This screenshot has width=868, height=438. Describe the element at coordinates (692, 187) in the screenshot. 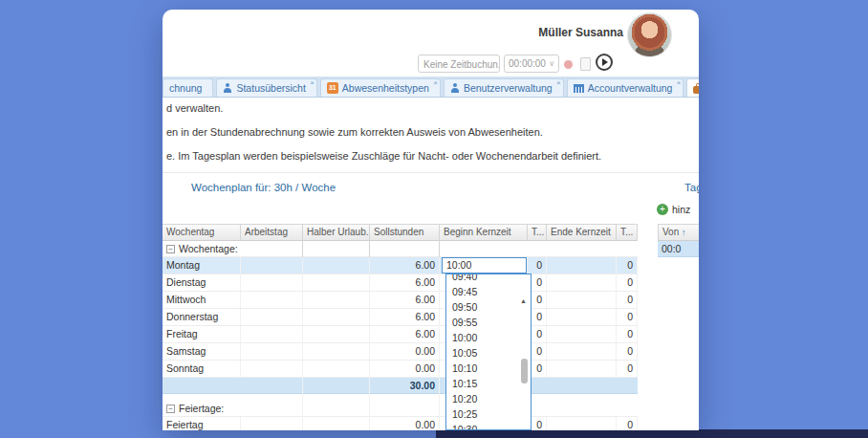

I see `tagesplan-title: Tag` at that location.